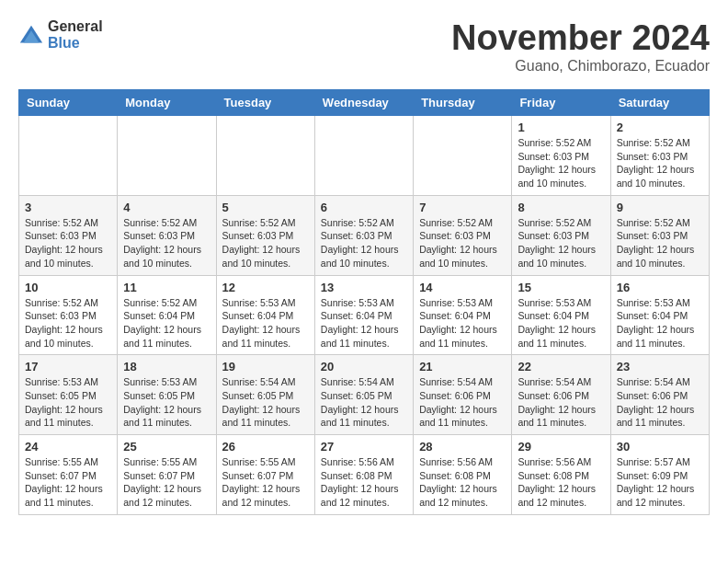 Image resolution: width=728 pixels, height=563 pixels. What do you see at coordinates (660, 475) in the screenshot?
I see `table-row: 30Sunrise: 5:57 AM Sunset: 6:09 PM Dayli…` at bounding box center [660, 475].